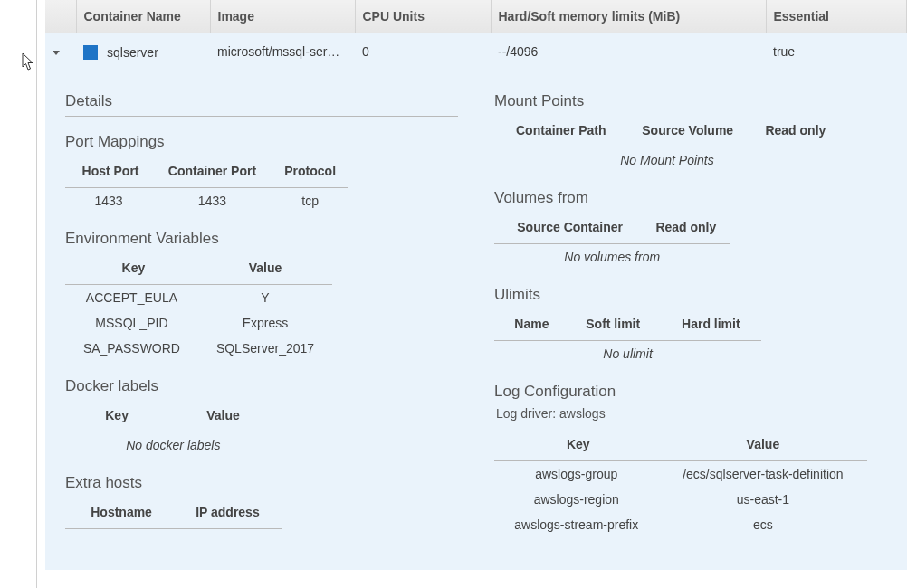 The height and width of the screenshot is (588, 907). What do you see at coordinates (115, 416) in the screenshot?
I see `col-label-key: Key` at bounding box center [115, 416].